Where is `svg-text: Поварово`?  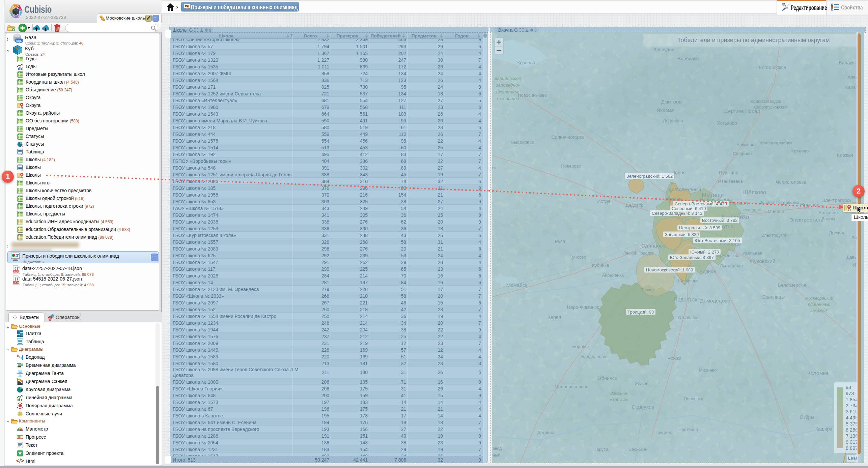
svg-text: Поварово is located at coordinates (571, 166).